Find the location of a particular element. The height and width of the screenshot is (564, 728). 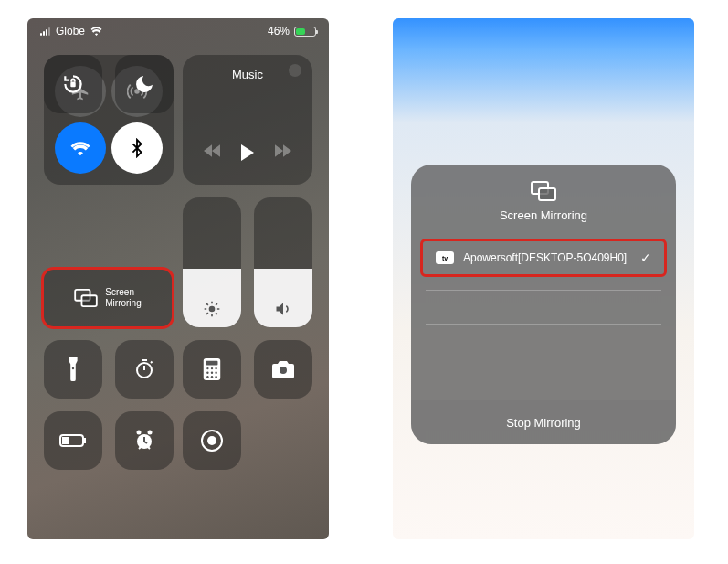

device-name-label: Apowersoft[DESKTOP-5O409H0] is located at coordinates (547, 258).